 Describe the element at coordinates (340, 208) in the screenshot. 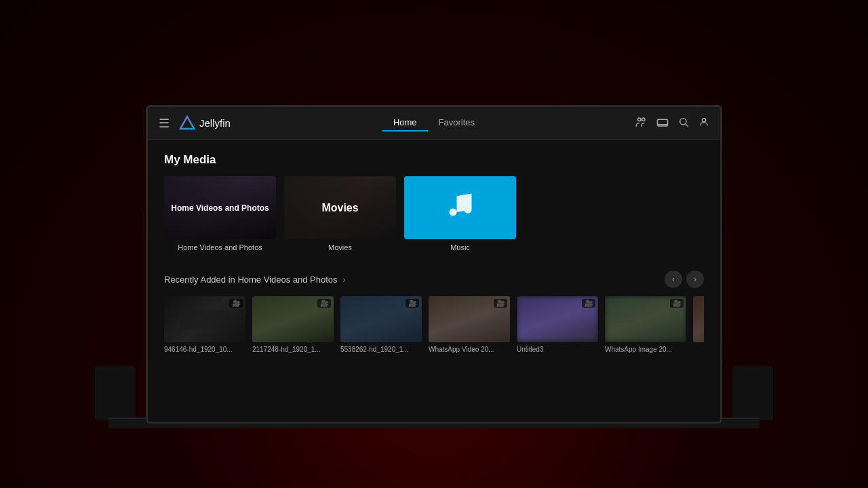

I see `movies-card-text: Movies` at that location.